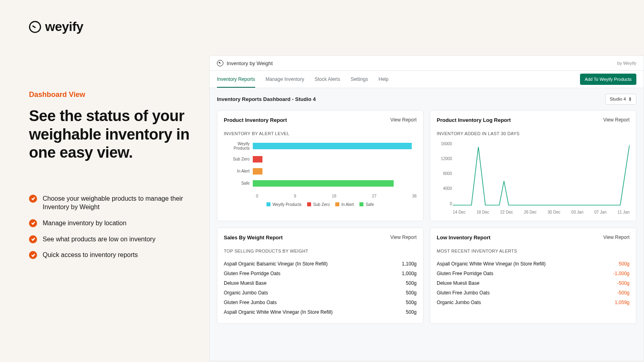 The image size is (644, 362). What do you see at coordinates (533, 134) in the screenshot?
I see `card-subtitle: INVENTORY ADDED IN LAST 30 DAYS` at bounding box center [533, 134].